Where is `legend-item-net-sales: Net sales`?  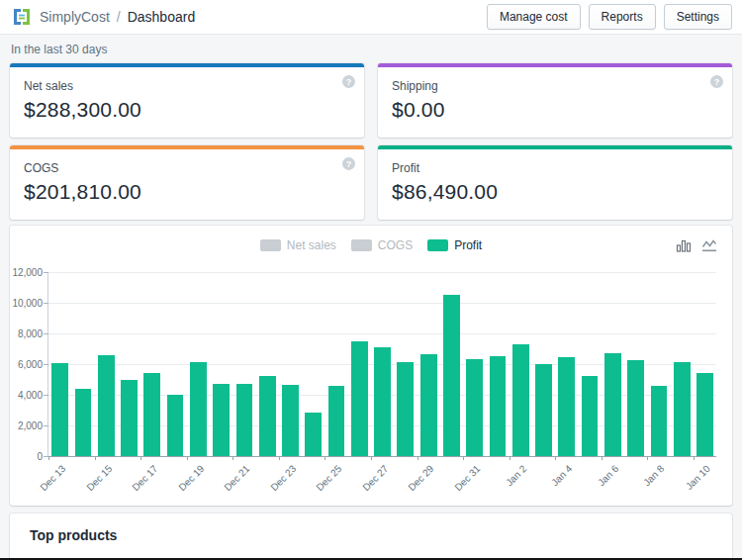 legend-item-net-sales: Net sales is located at coordinates (299, 245).